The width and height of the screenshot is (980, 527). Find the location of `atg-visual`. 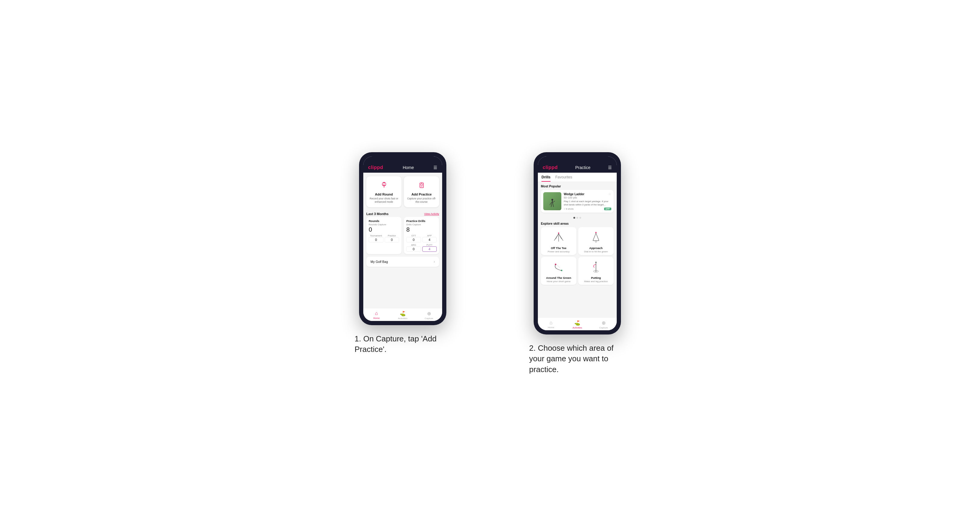

atg-visual is located at coordinates (558, 268).